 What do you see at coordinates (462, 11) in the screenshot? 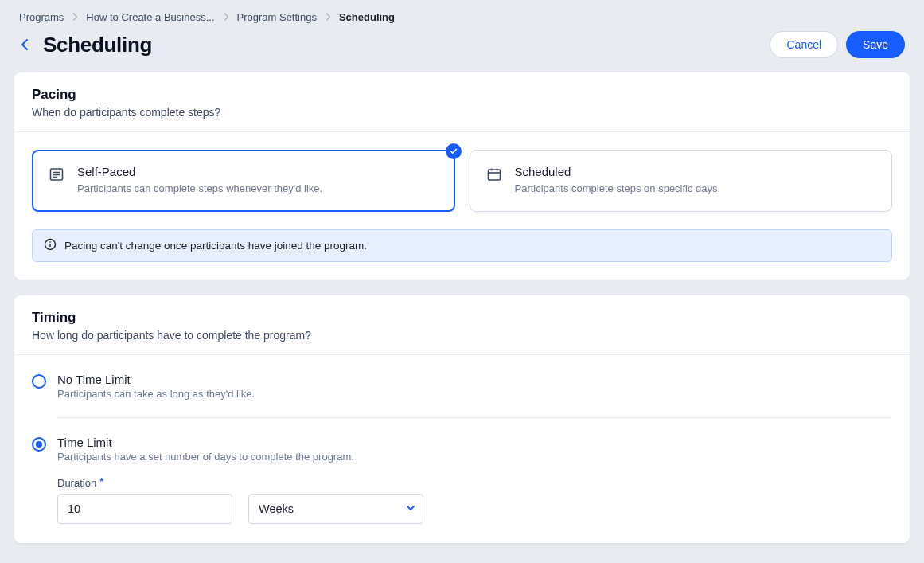
I see `breadcrumb: Programs How to Create a Business... Pro…` at bounding box center [462, 11].